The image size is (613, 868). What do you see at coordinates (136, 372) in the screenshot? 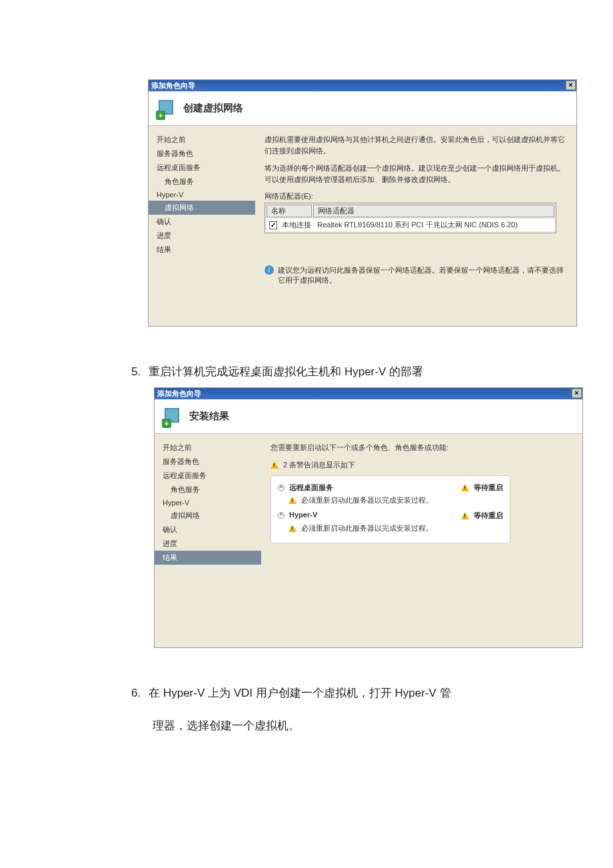
I see `step-number: 5.` at bounding box center [136, 372].